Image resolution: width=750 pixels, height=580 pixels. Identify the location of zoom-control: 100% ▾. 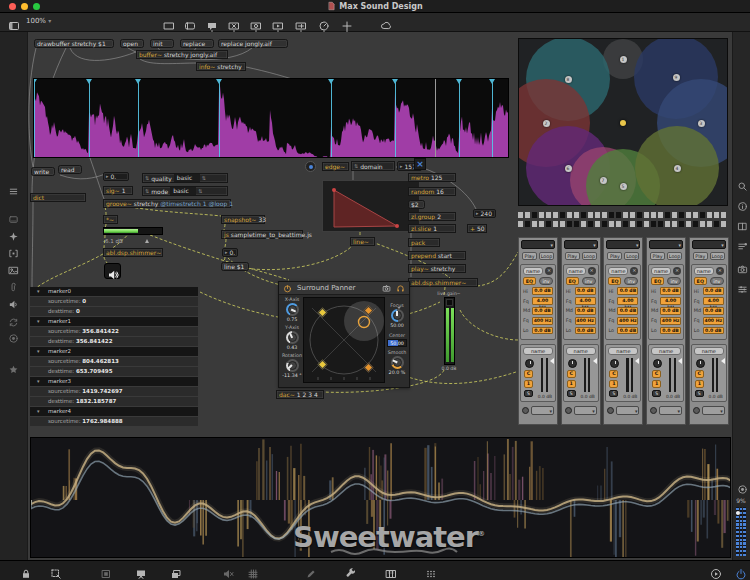
(38, 21).